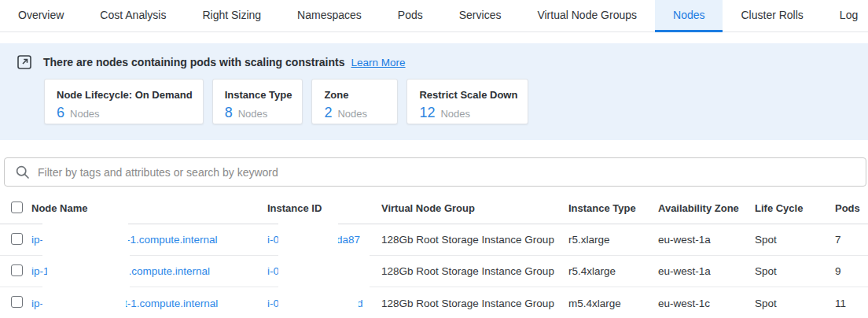  What do you see at coordinates (23, 172) in the screenshot?
I see `search-icon` at bounding box center [23, 172].